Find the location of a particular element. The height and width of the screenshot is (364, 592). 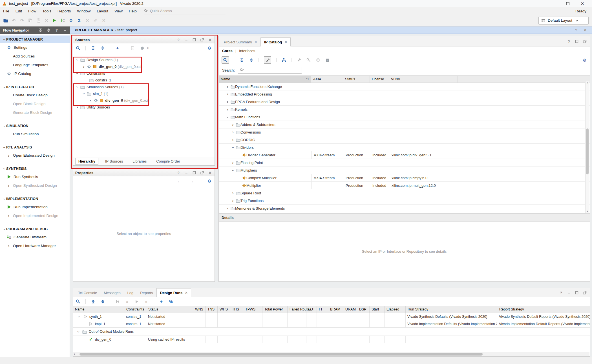

tab-close-icon: ✕ is located at coordinates (186, 293).